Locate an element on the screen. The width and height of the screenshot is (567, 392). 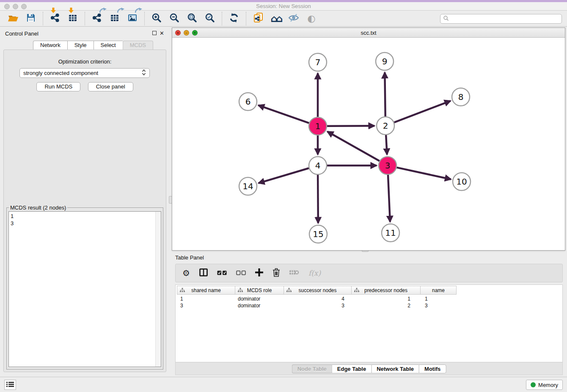
node-table: shared name MCDS role successor nodes pr… is located at coordinates (369, 323).